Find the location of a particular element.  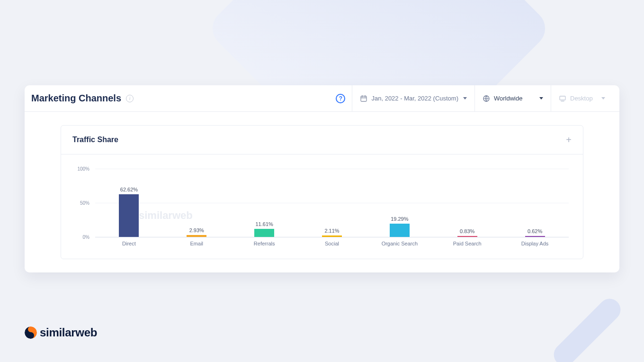

chart-bar: 0.62%Display Ads is located at coordinates (535, 203).